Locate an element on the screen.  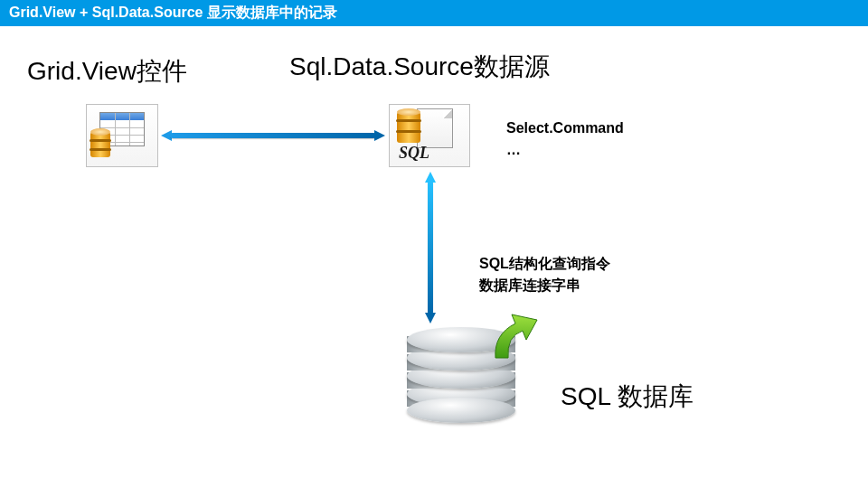
sqldatasource-icon: SQL is located at coordinates (429, 136).